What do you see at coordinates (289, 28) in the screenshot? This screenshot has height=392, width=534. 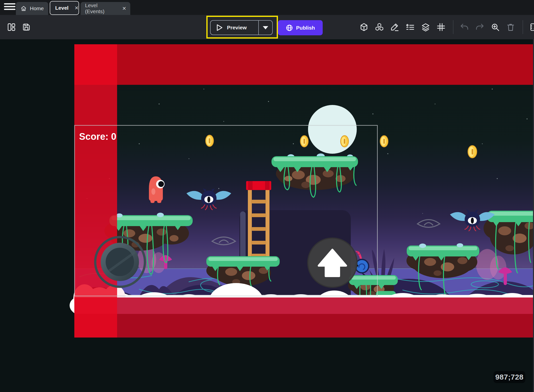 I see `globe-icon` at bounding box center [289, 28].